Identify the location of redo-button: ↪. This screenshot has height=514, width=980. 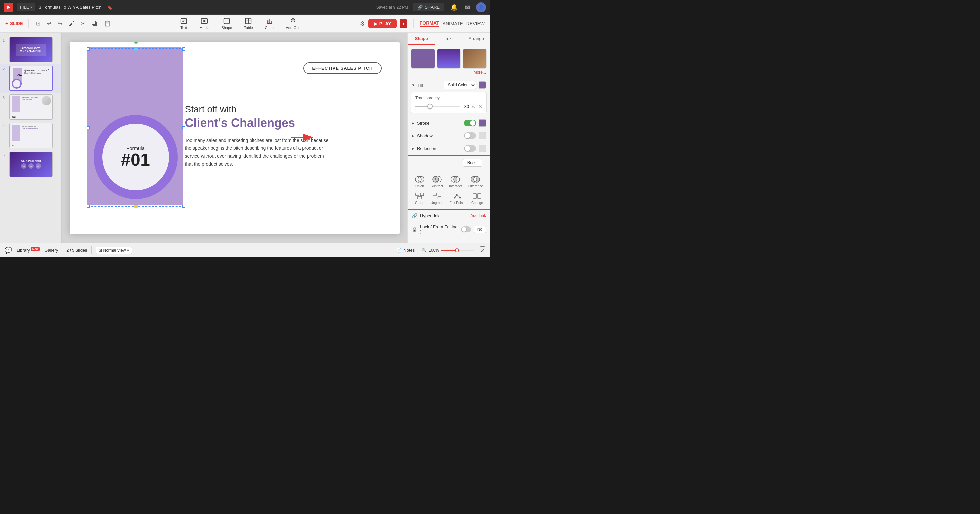
(60, 24).